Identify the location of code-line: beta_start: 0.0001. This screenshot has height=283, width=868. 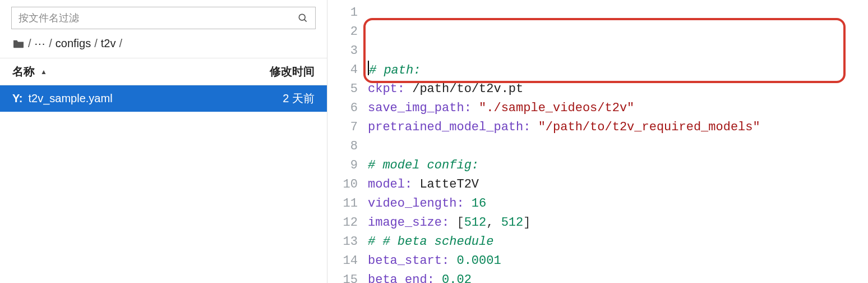
(617, 261).